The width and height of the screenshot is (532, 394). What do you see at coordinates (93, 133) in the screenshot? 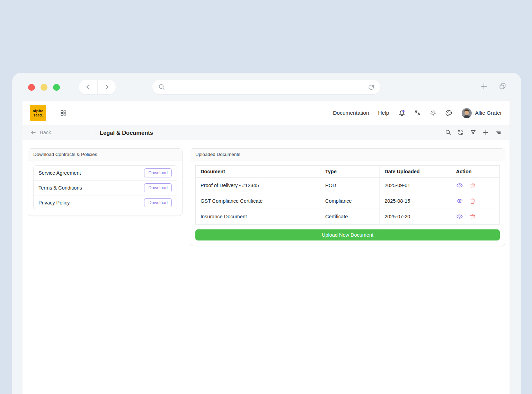
I see `toolbar-divider` at bounding box center [93, 133].